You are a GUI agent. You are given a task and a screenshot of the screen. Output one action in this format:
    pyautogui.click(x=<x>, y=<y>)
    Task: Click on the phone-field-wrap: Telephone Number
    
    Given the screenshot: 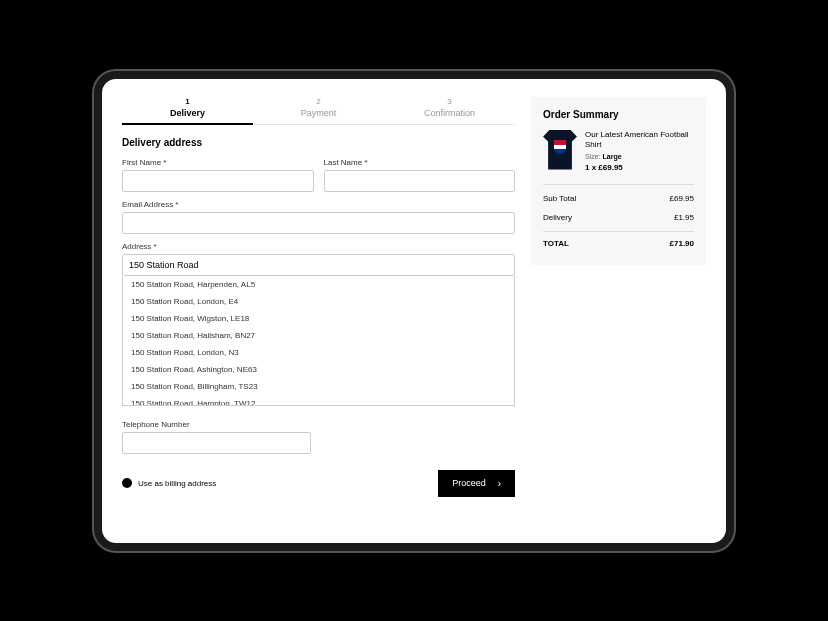 What is the action you would take?
    pyautogui.click(x=216, y=437)
    